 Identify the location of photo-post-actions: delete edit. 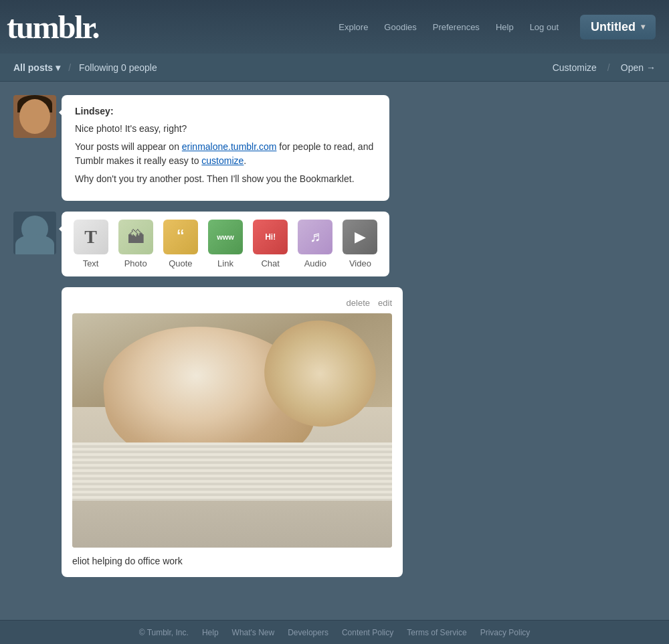
(232, 303).